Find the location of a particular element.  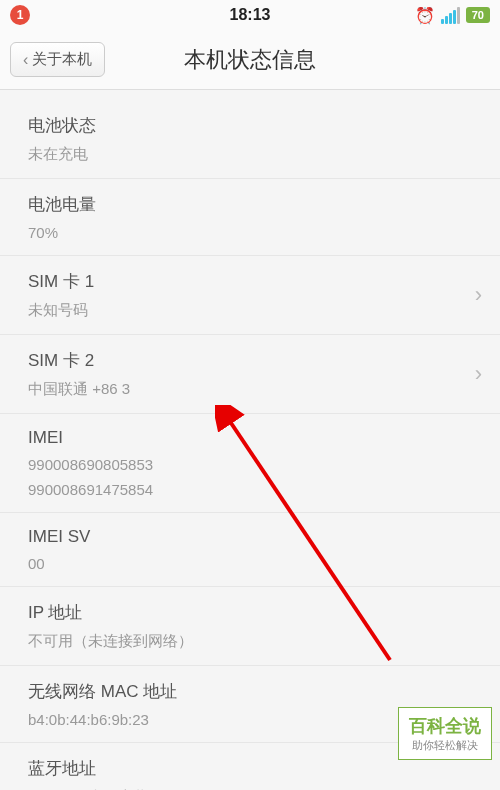

row-value: 不可用（未连接到网络） is located at coordinates (250, 642).